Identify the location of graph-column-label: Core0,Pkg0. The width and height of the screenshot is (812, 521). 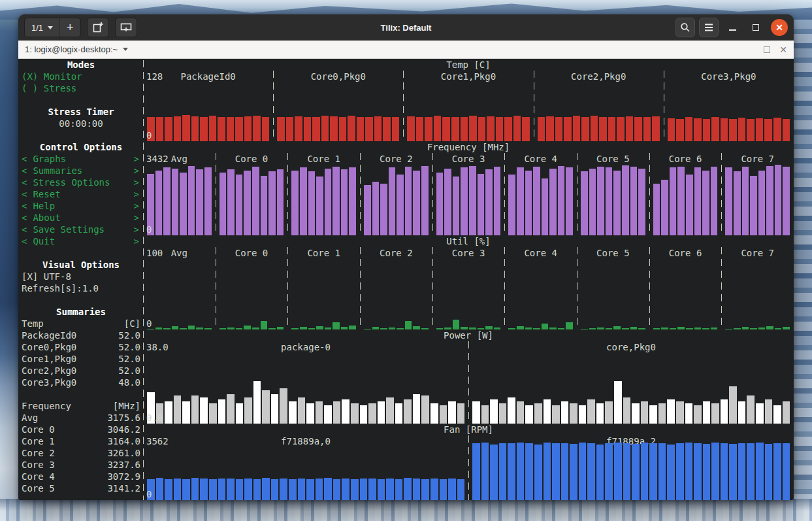
(338, 76).